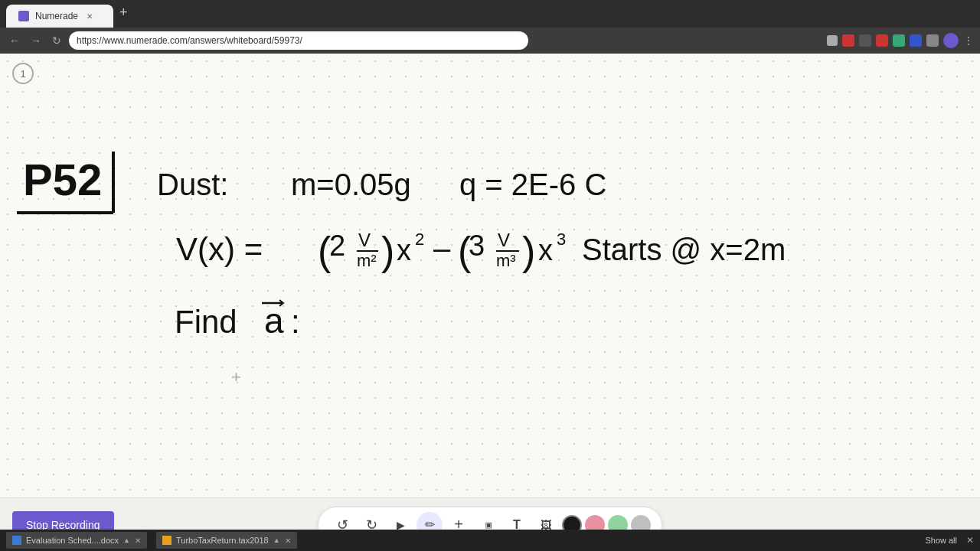 This screenshot has width=980, height=551. Describe the element at coordinates (190, 41) in the screenshot. I see `url-text: https://www.numerade.com/answers/whitebo…` at that location.